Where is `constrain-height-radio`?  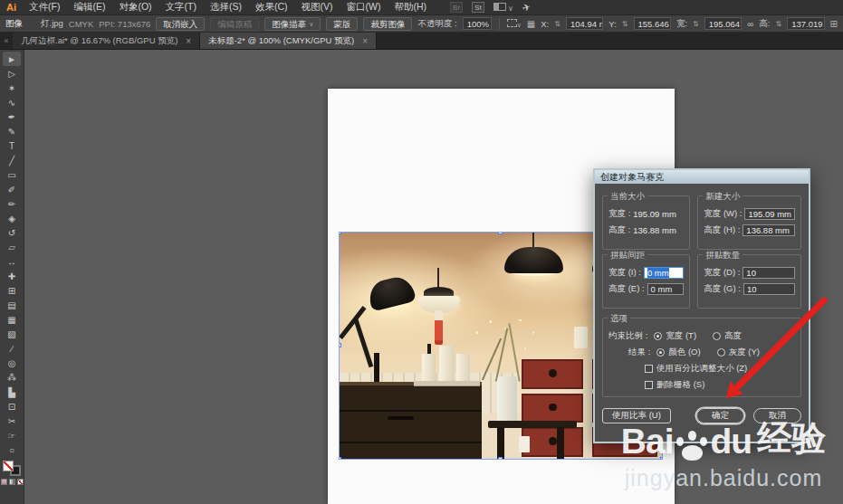
constrain-height-radio is located at coordinates (717, 337).